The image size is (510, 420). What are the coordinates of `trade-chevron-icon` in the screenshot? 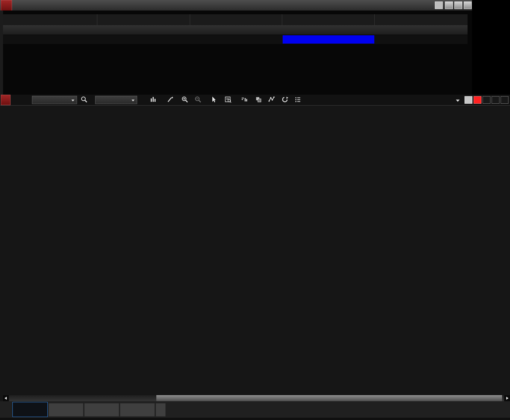 It's located at (458, 101).